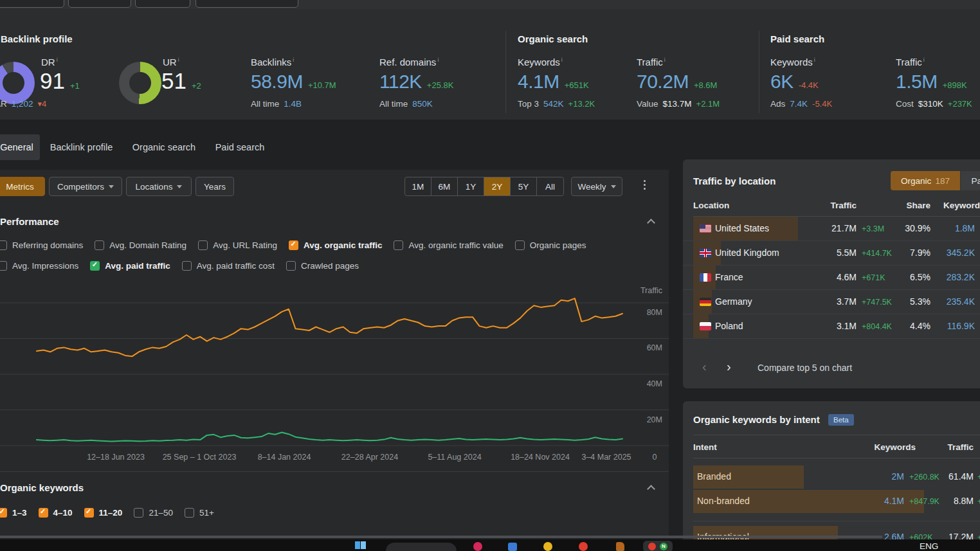 The image size is (980, 551). Describe the element at coordinates (831, 253) in the screenshot. I see `location-row-united-kingdom: United Kingdom 5.5M +414.7K 7.9% 345.2K` at that location.